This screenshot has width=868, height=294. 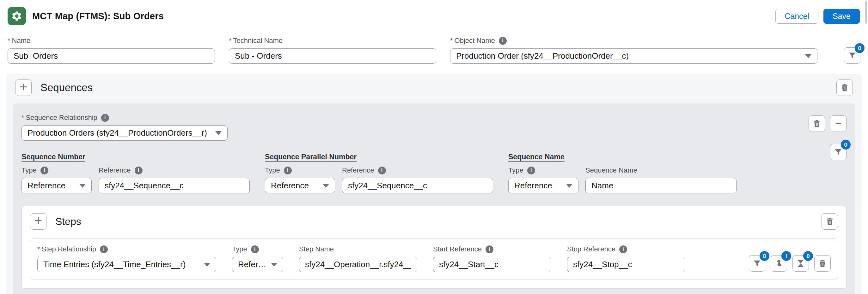 What do you see at coordinates (866, 12) in the screenshot?
I see `scrollbar-thumb` at bounding box center [866, 12].